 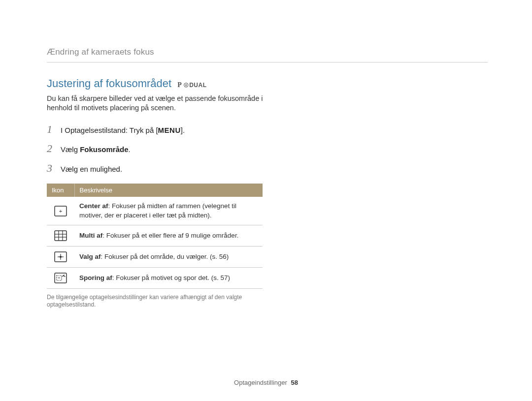 What do you see at coordinates (170, 235) in the screenshot?
I see `row-desc: : Fokuser på et eller flere af 9 mulige …` at bounding box center [170, 235].